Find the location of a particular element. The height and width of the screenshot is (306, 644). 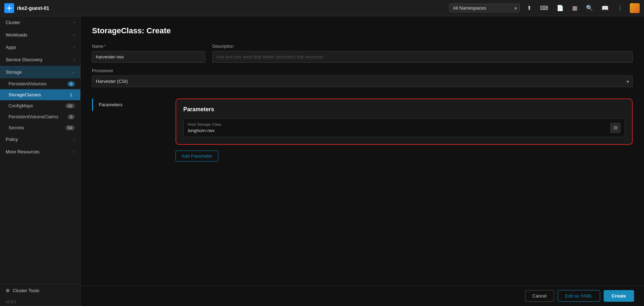

parameters-title: Parameters is located at coordinates (404, 109).